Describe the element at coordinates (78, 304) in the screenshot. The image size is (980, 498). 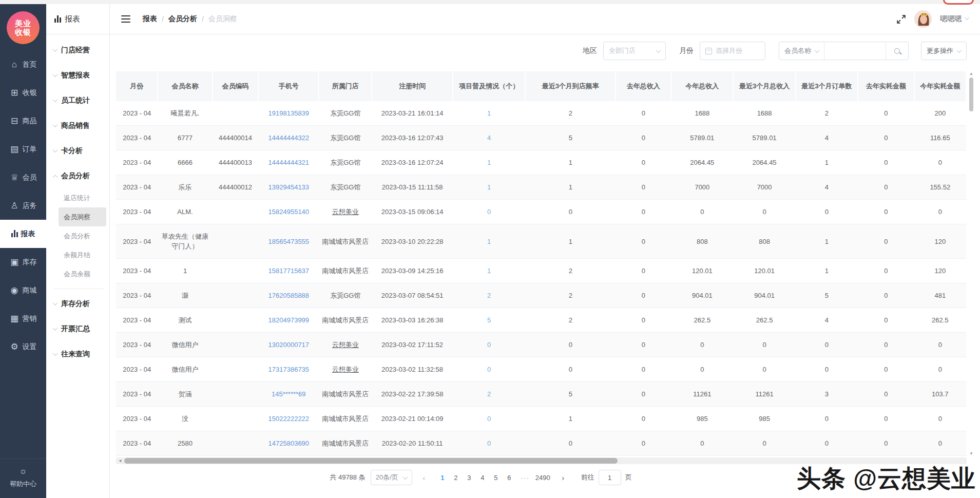
I see `subnav-group-库存分析: 库存分析` at that location.